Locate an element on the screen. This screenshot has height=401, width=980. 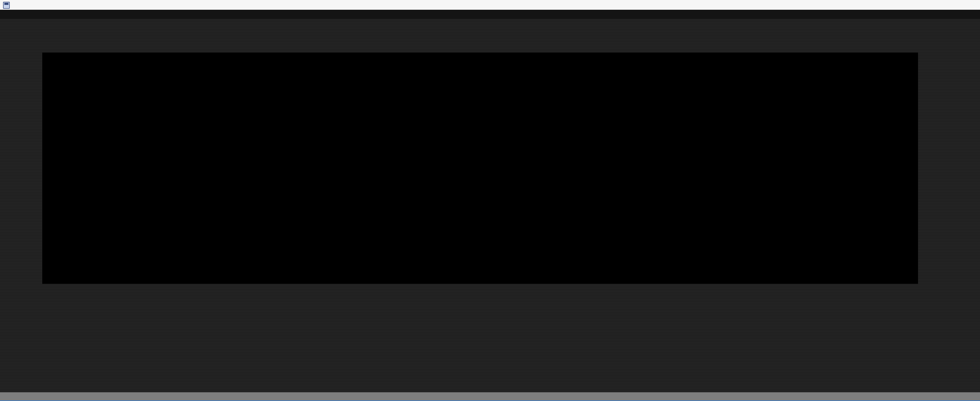
status-bar is located at coordinates (490, 396).